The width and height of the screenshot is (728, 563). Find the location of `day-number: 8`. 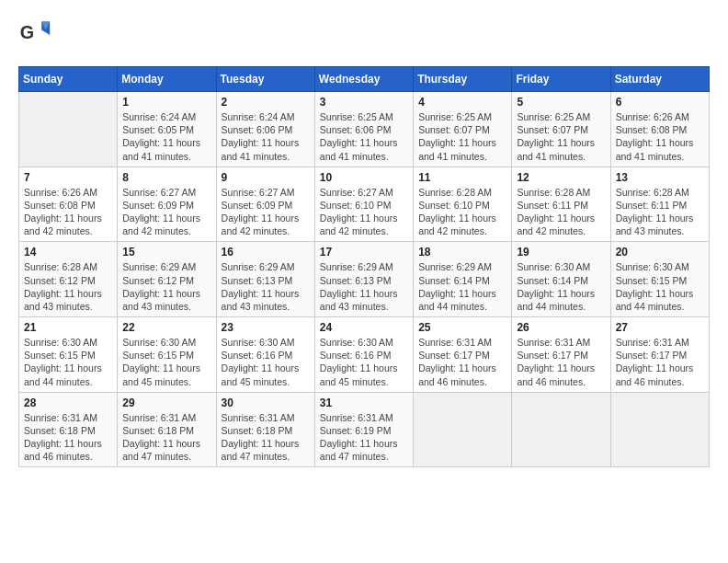

day-number: 8 is located at coordinates (166, 178).